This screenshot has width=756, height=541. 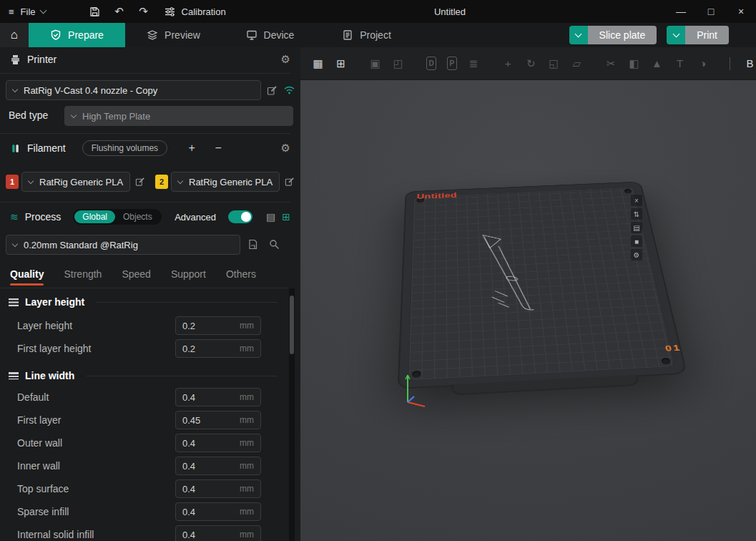 I want to click on slice-dropdown-button, so click(x=579, y=35).